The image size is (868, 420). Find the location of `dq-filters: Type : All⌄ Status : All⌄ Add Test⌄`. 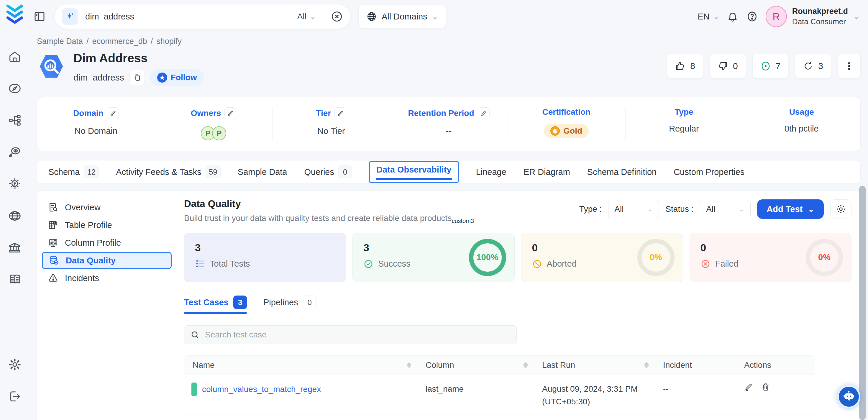

dq-filters: Type : All⌄ Status : All⌄ Add Test⌄ is located at coordinates (715, 209).